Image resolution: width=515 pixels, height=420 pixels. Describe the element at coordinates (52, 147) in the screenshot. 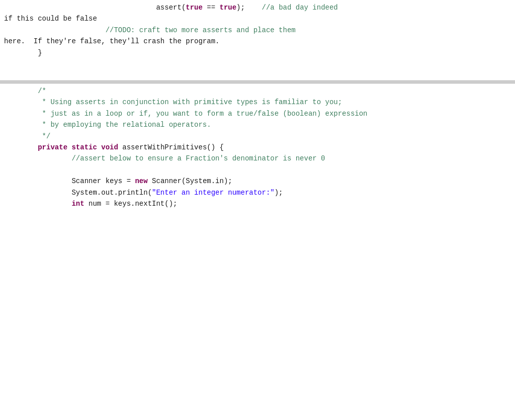

I see `keyword-private: private` at that location.